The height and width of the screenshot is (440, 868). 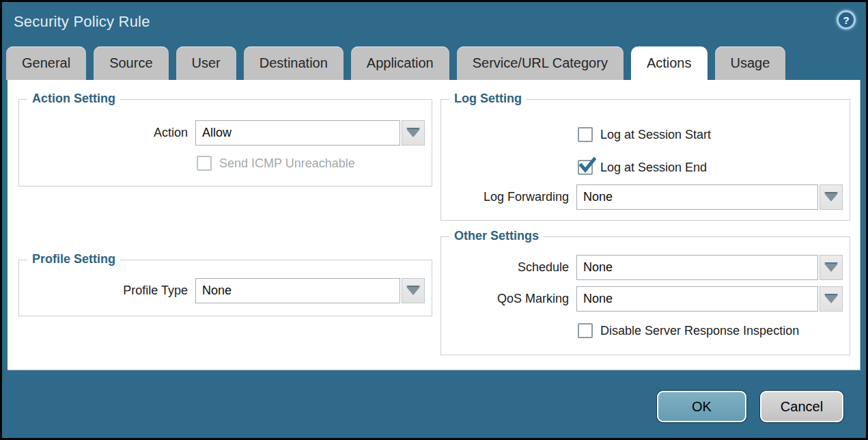 I want to click on log-forwarding-dropdown-value: None, so click(x=697, y=197).